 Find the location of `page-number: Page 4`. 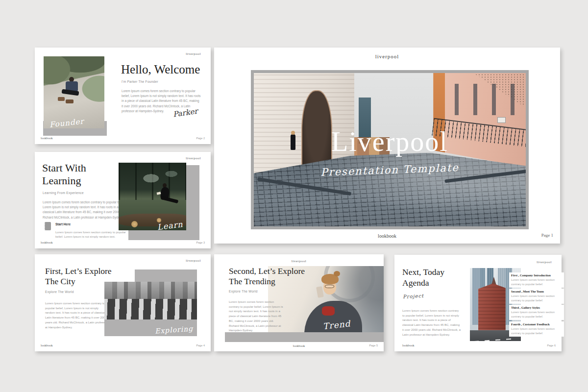

page-number: Page 4 is located at coordinates (201, 345).